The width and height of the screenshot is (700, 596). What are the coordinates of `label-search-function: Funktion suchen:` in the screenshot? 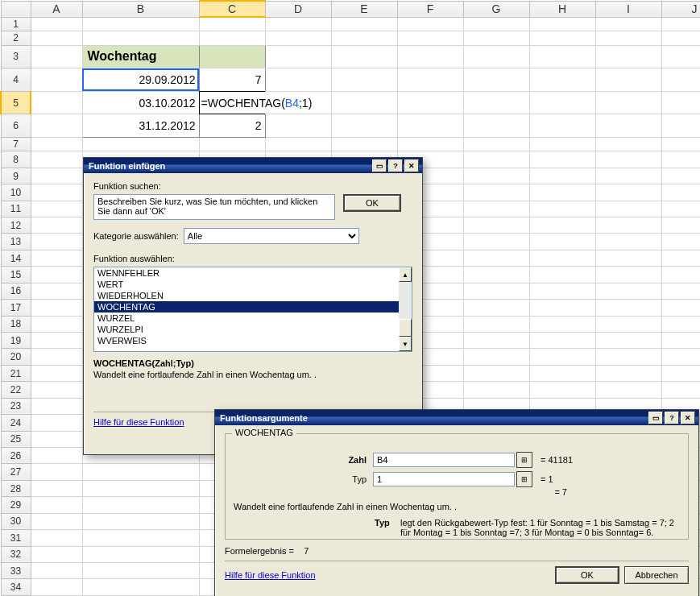 It's located at (253, 186).